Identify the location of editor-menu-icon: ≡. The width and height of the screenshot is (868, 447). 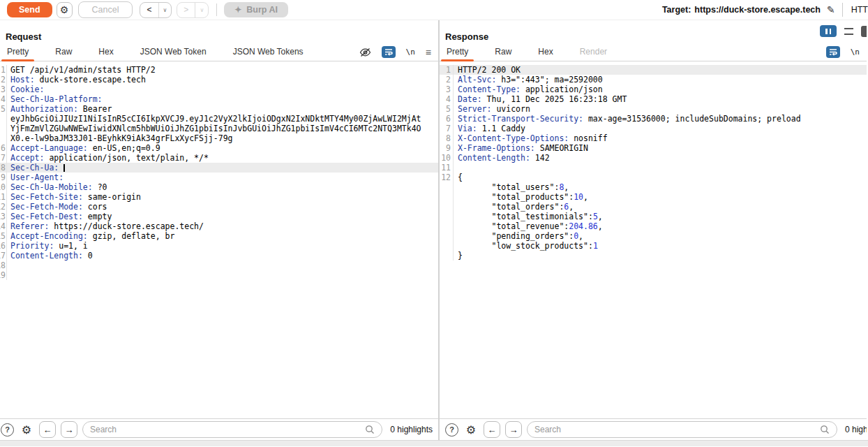
(428, 52).